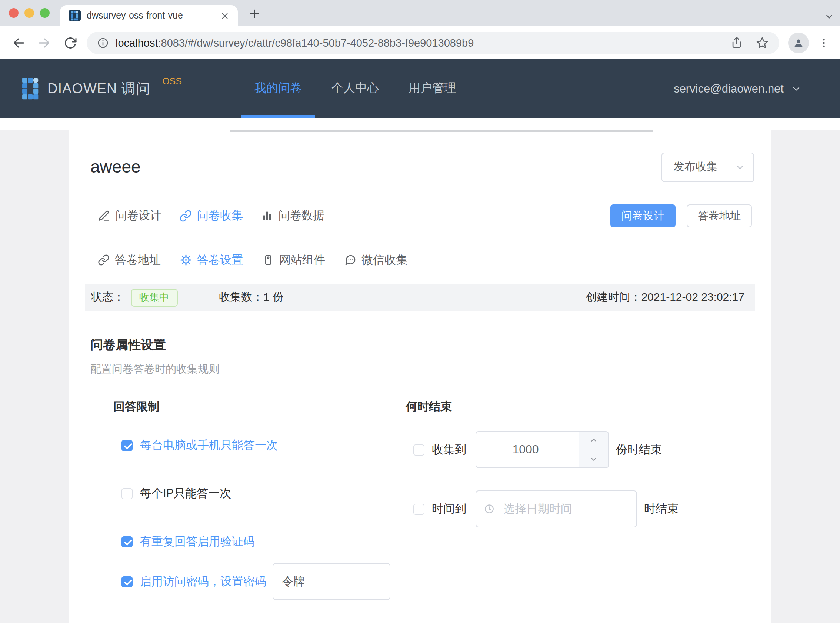 Image resolution: width=840 pixels, height=623 pixels. Describe the element at coordinates (355, 88) in the screenshot. I see `nav-item-label: 个人中心` at that location.